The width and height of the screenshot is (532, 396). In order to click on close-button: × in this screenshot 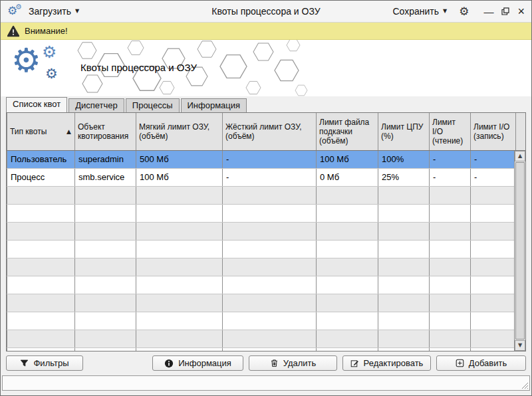, I will do `click(521, 11)`.